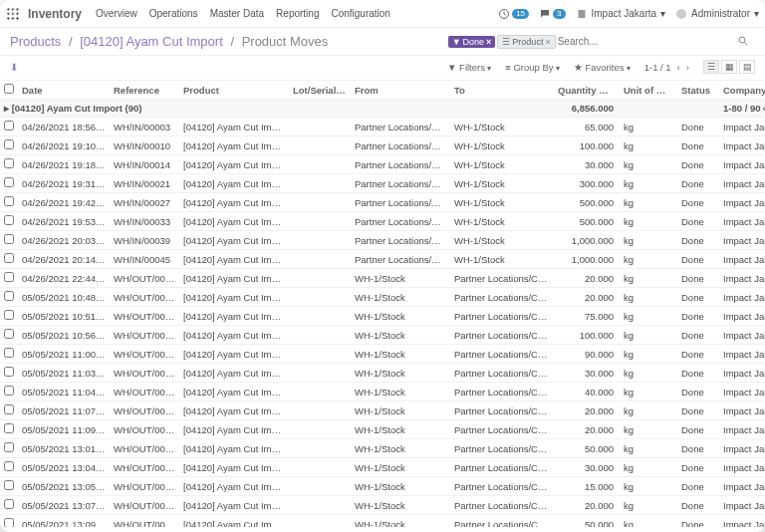 Image resolution: width=765 pixels, height=532 pixels. I want to click on table-row: 05/05/2021 11:03:24WH/OUT/00010[04120] A…, so click(382, 373).